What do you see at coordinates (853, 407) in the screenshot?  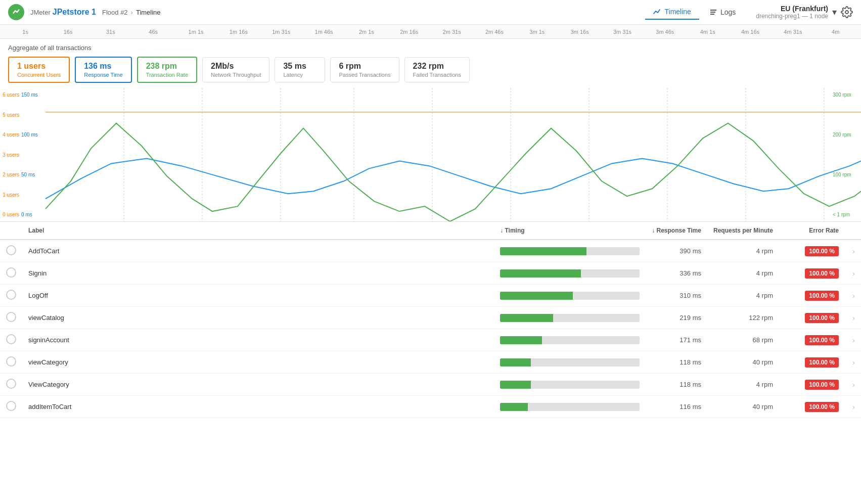 I see `row-arrow-7: ›` at bounding box center [853, 407].